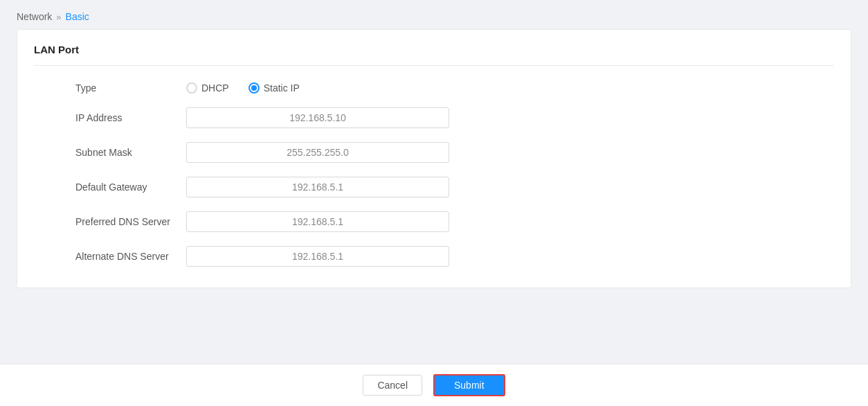 The height and width of the screenshot is (406, 868). I want to click on ip-address-row: IP Address, so click(434, 118).